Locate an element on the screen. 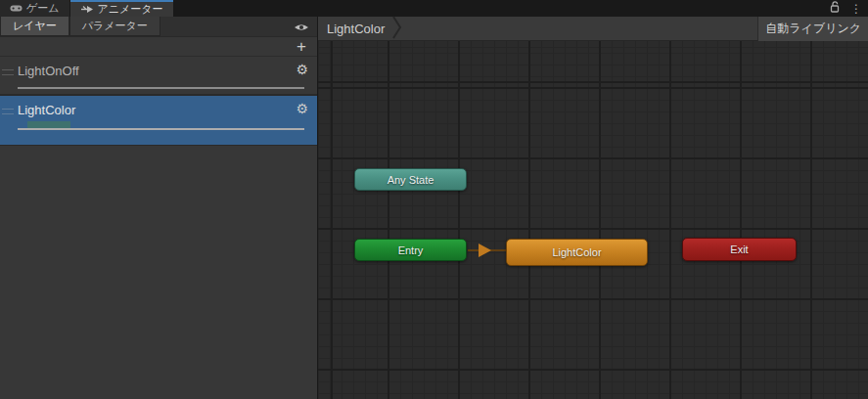 The width and height of the screenshot is (868, 399). tab-game: ゲーム is located at coordinates (35, 8).